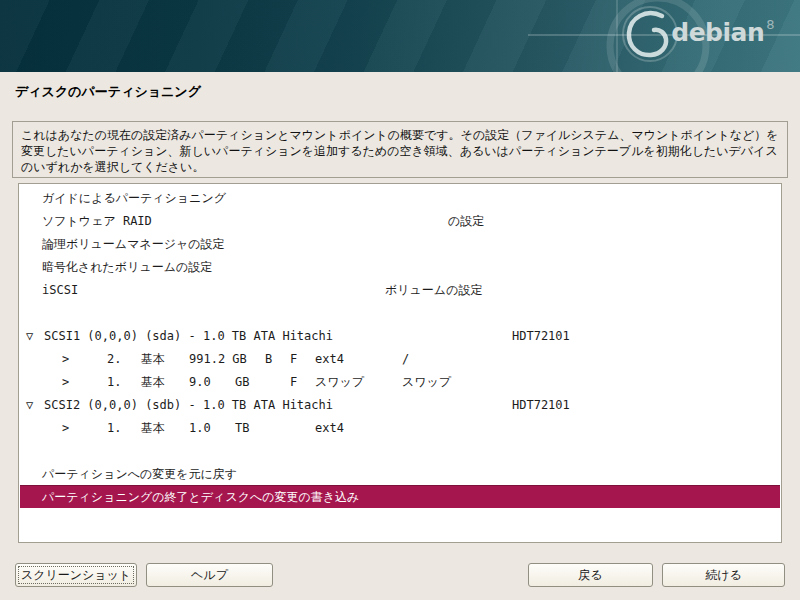  What do you see at coordinates (200, 382) in the screenshot?
I see `row-text: 9.0` at bounding box center [200, 382].